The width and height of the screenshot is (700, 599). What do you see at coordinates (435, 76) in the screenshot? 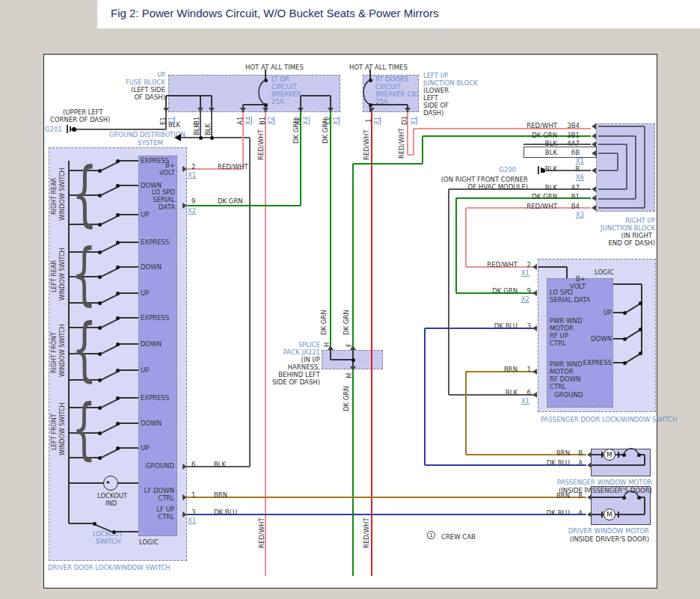
I see `label-left-i-p: LEFT I/P` at bounding box center [435, 76].